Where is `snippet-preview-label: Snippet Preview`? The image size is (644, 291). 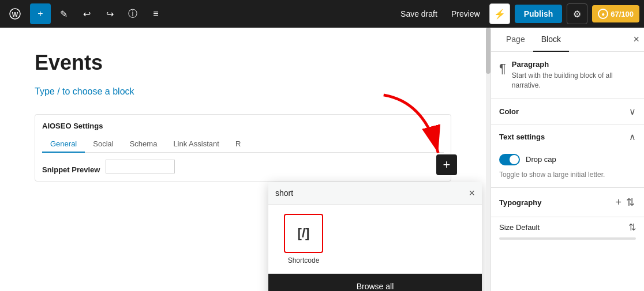 snippet-preview-label: Snippet Preview is located at coordinates (71, 169).